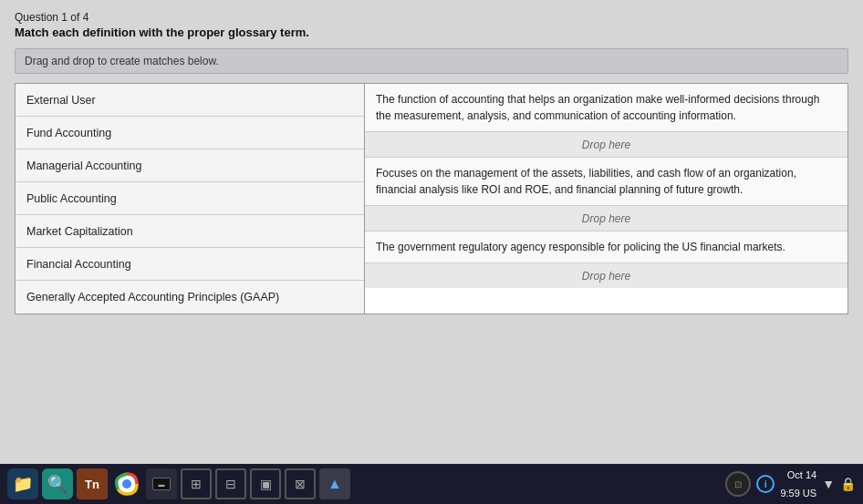  Describe the element at coordinates (432, 17) in the screenshot. I see `question-number: Question 1 of 4` at that location.